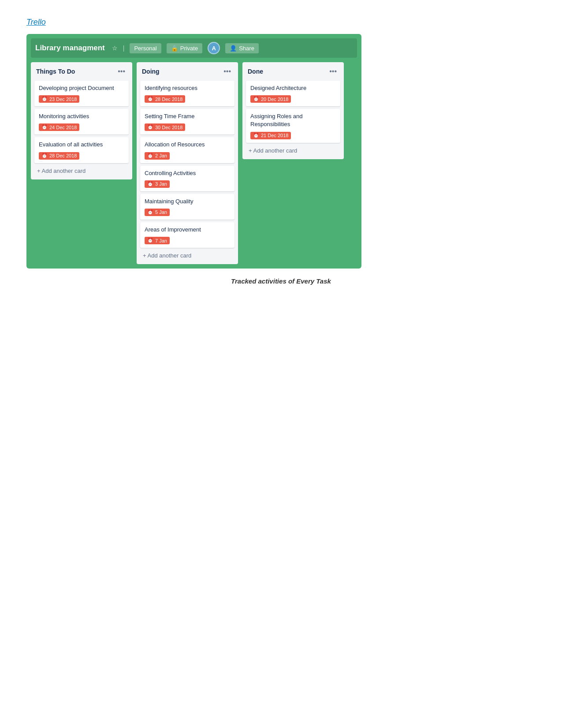 The height and width of the screenshot is (728, 562). I want to click on card-date: ⏰ 7 Jan, so click(157, 241).